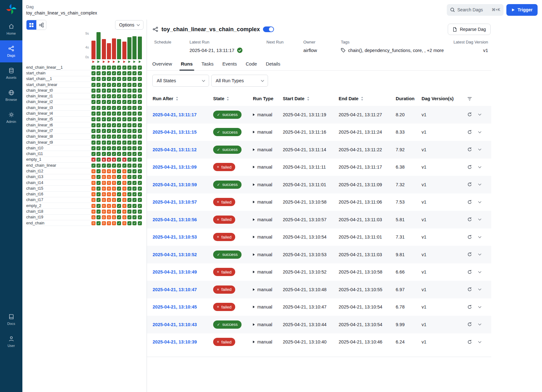  What do you see at coordinates (59, 188) in the screenshot?
I see `task-name: chain_t15` at bounding box center [59, 188].